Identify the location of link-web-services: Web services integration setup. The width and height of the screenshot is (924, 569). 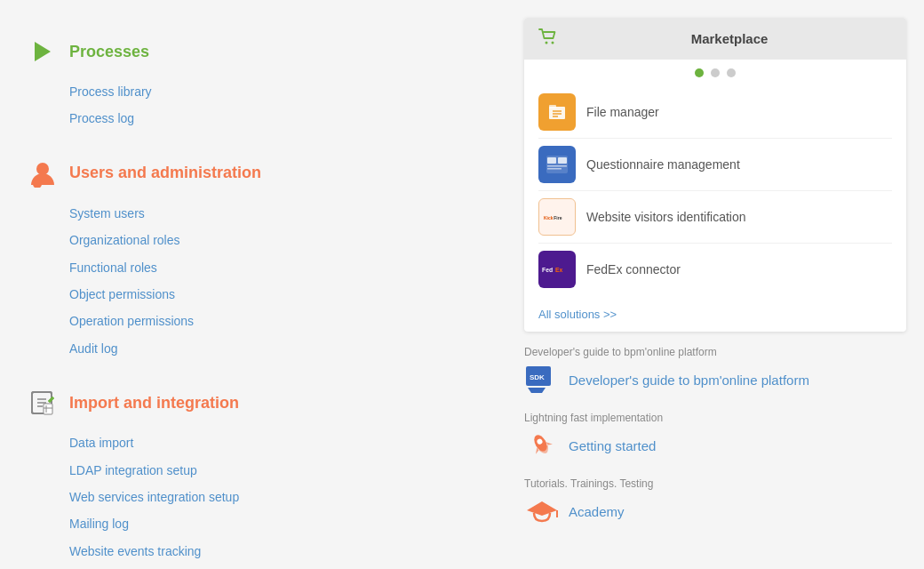
(275, 497).